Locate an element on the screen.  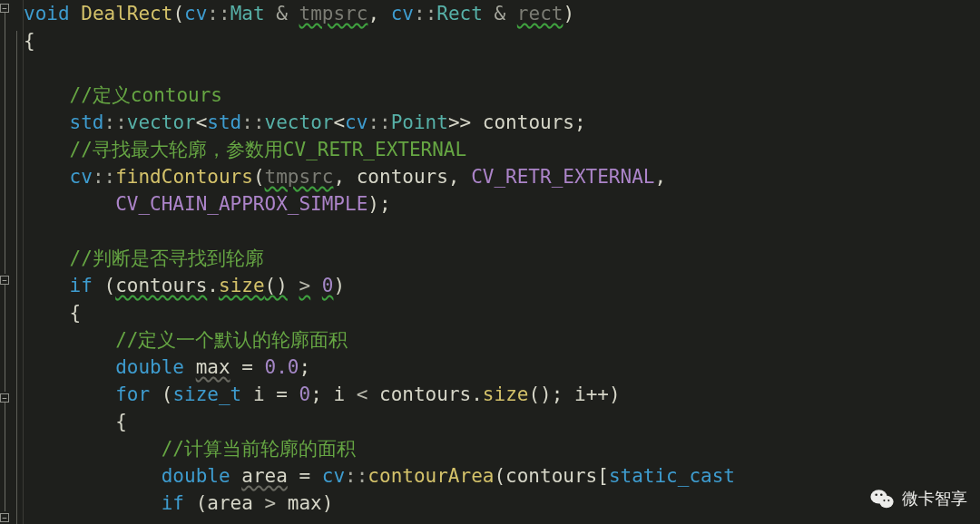
comment: //定义contours is located at coordinates (146, 95).